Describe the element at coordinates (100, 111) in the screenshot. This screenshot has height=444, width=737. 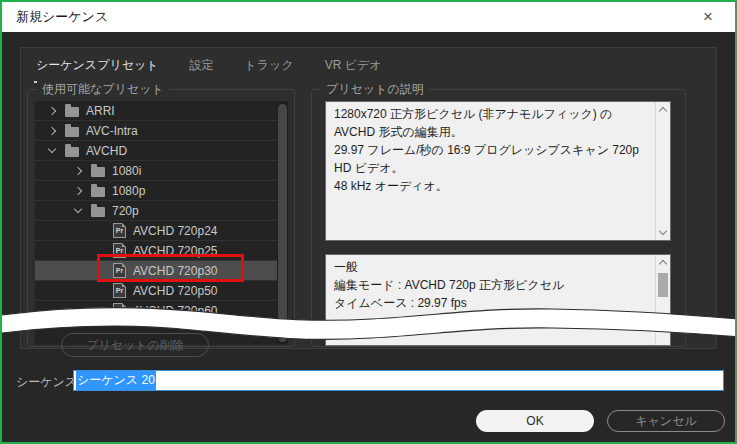
I see `tree-row-label: ARRI` at that location.